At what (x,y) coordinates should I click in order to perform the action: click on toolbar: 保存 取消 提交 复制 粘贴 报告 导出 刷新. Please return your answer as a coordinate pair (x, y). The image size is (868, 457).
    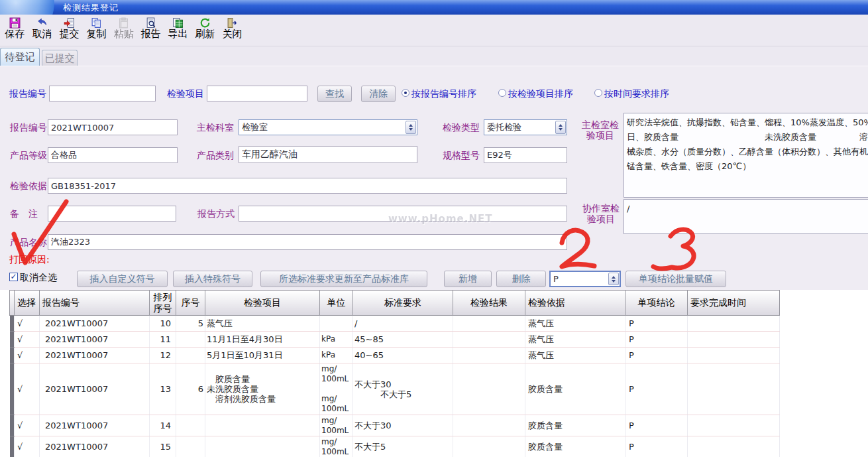
    Looking at the image, I should click on (434, 31).